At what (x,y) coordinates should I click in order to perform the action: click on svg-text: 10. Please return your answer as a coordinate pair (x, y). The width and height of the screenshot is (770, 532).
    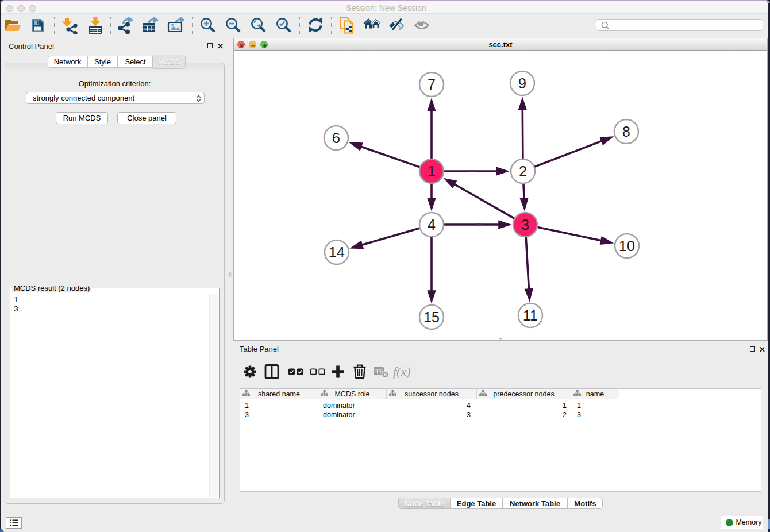
    Looking at the image, I should click on (627, 246).